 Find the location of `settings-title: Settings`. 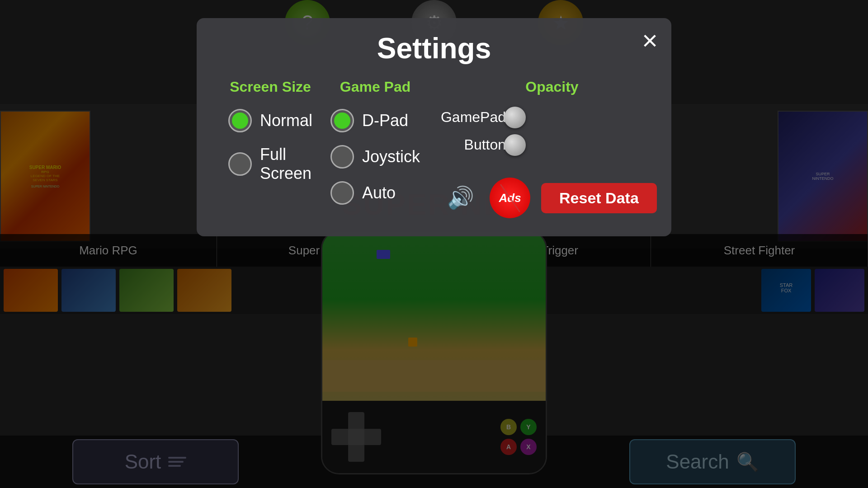

settings-title: Settings is located at coordinates (434, 48).